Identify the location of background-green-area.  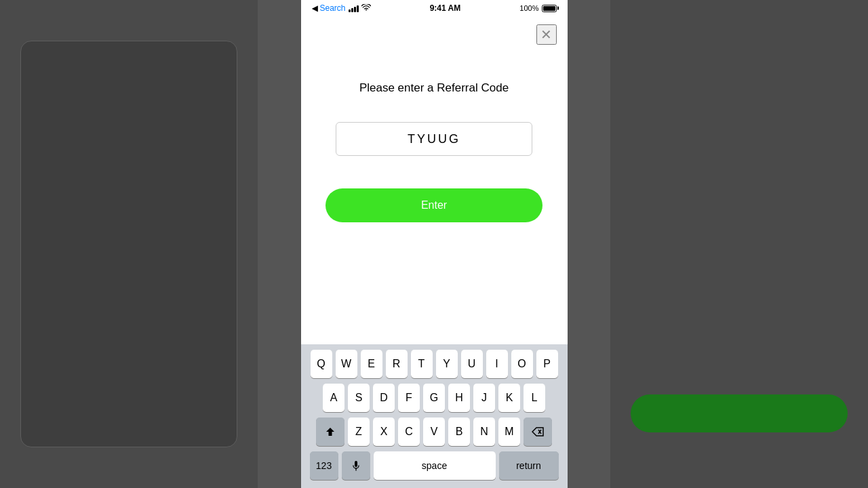
(739, 413).